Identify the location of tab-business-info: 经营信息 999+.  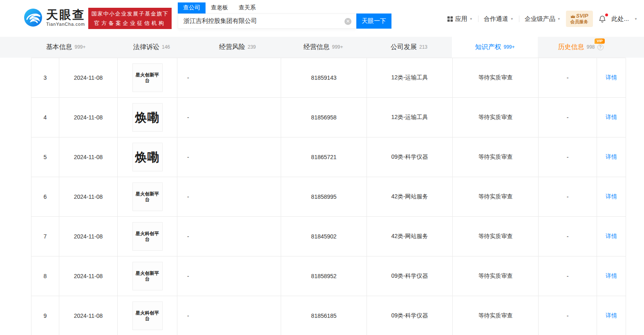
(323, 47).